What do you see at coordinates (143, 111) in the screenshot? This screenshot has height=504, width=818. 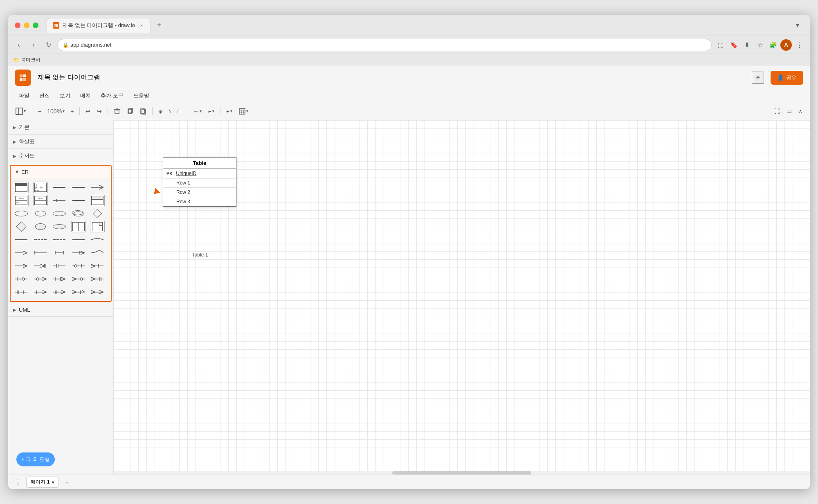 I see `paste-style-button` at bounding box center [143, 111].